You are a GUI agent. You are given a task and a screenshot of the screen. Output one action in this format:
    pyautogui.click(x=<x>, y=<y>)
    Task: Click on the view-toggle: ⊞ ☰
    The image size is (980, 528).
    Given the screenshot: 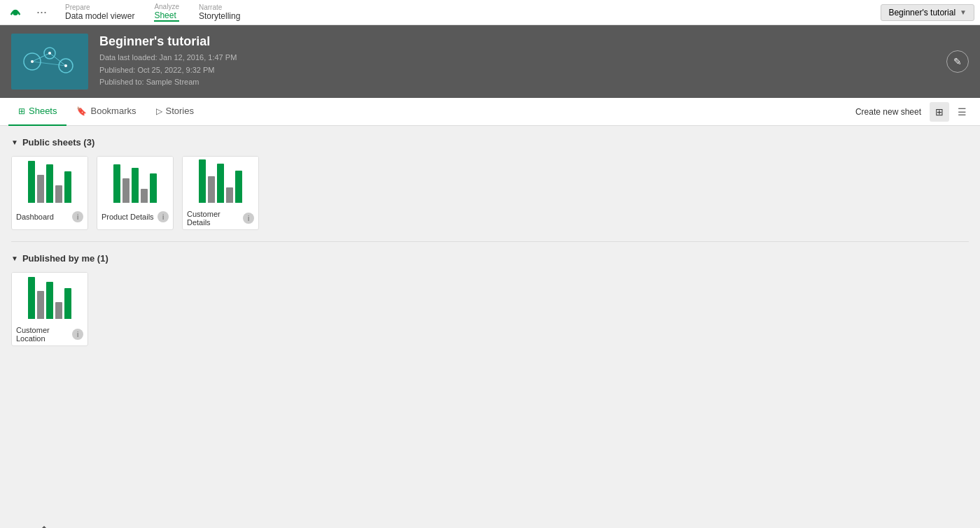 What is the action you would take?
    pyautogui.click(x=951, y=112)
    